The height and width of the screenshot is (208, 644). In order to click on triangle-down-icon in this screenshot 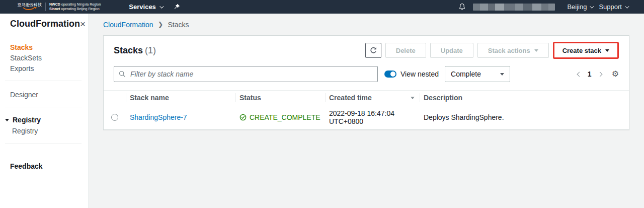, I will do `click(7, 120)`.